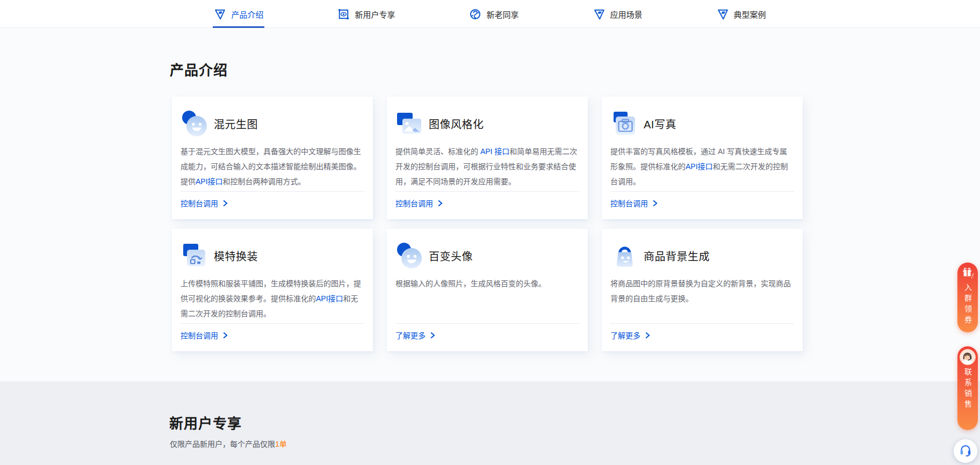 This screenshot has height=465, width=980. What do you see at coordinates (702, 290) in the screenshot?
I see `product-card-background-gen: 商品背景生成 将商品图中的原背景替换为自定义的新背景，实现商品背景的自由生成与更…` at bounding box center [702, 290].